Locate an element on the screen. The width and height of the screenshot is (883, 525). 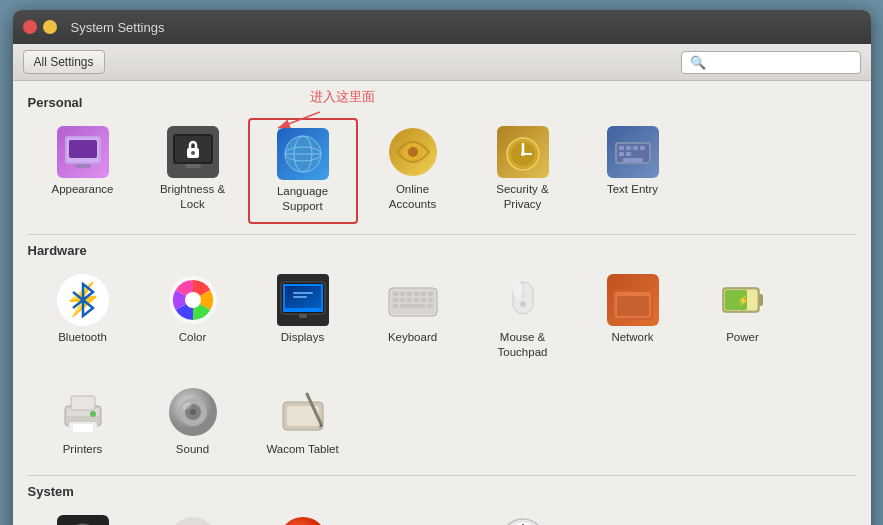
item-appearance: Appearance is located at coordinates (83, 171).